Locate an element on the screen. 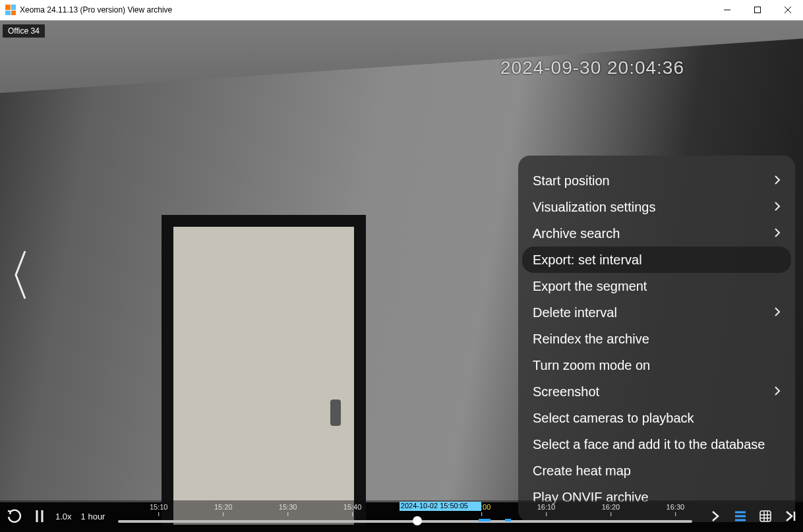 The height and width of the screenshot is (532, 803). ctx-item-4: Export the segment is located at coordinates (657, 286).